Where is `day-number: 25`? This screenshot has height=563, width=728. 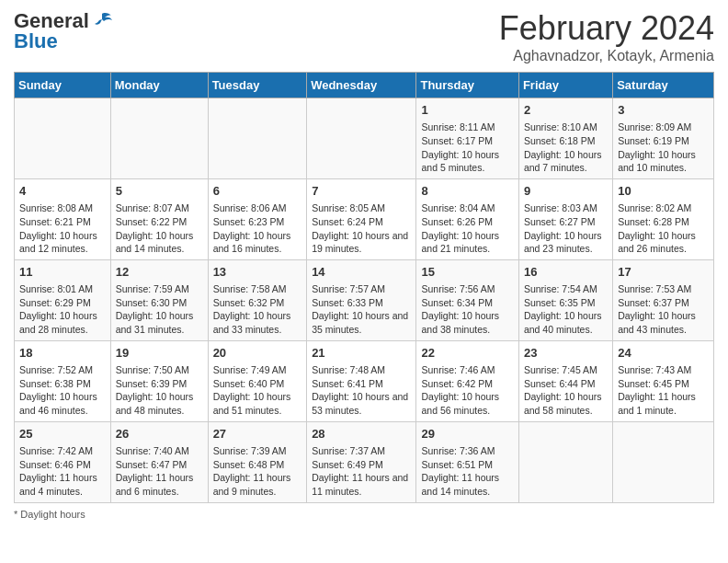 day-number: 25 is located at coordinates (63, 434).